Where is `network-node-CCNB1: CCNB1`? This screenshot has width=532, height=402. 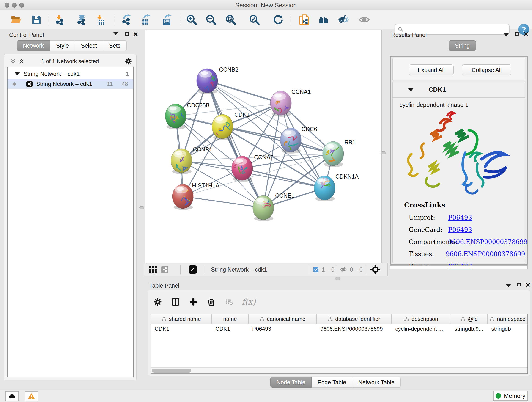 network-node-CCNB1: CCNB1 is located at coordinates (192, 160).